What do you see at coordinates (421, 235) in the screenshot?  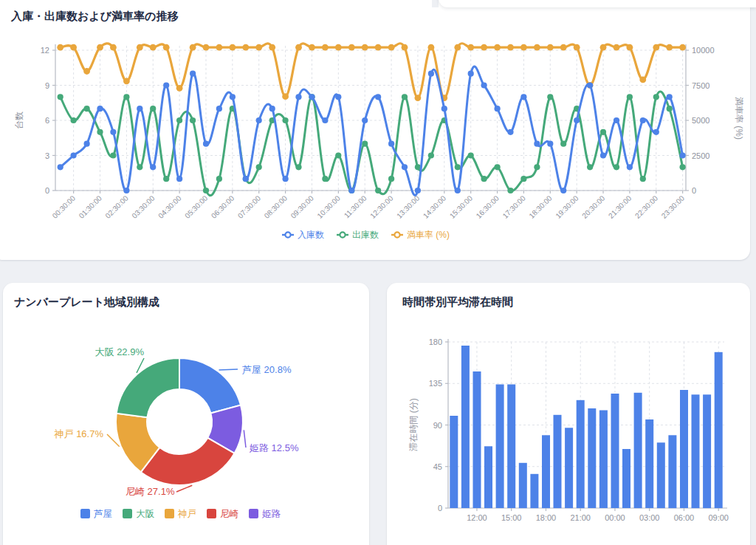 I see `legend-item-満車率 (%): 満車率 (%)` at bounding box center [421, 235].